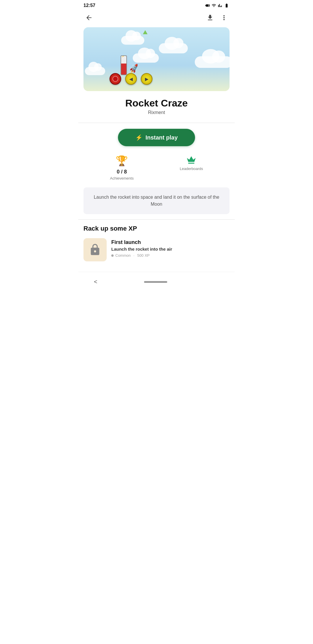 The width and height of the screenshot is (313, 644). I want to click on achievements-stat: 🏆 0 / 8 Achievements, so click(122, 168).